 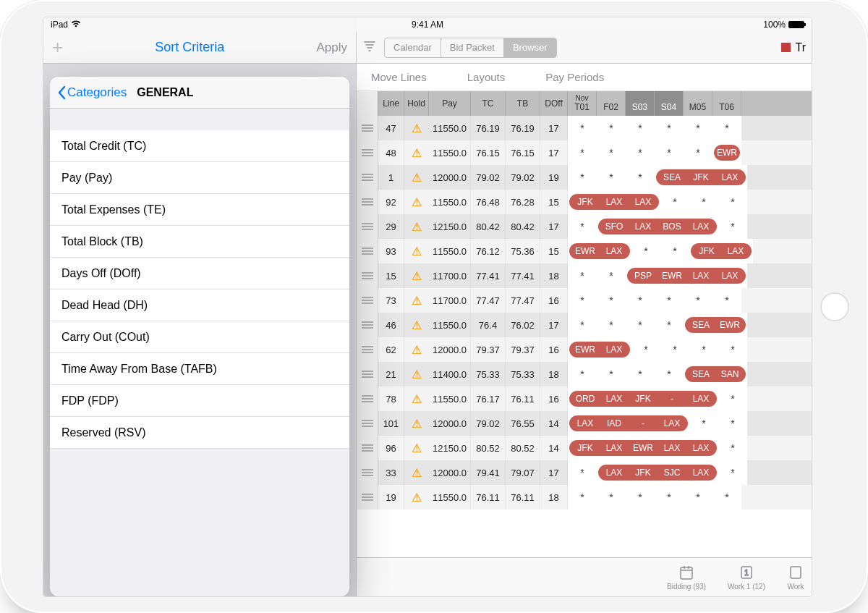 What do you see at coordinates (200, 369) in the screenshot?
I see `criteria-row: Time Away From Base (TAFB)` at bounding box center [200, 369].